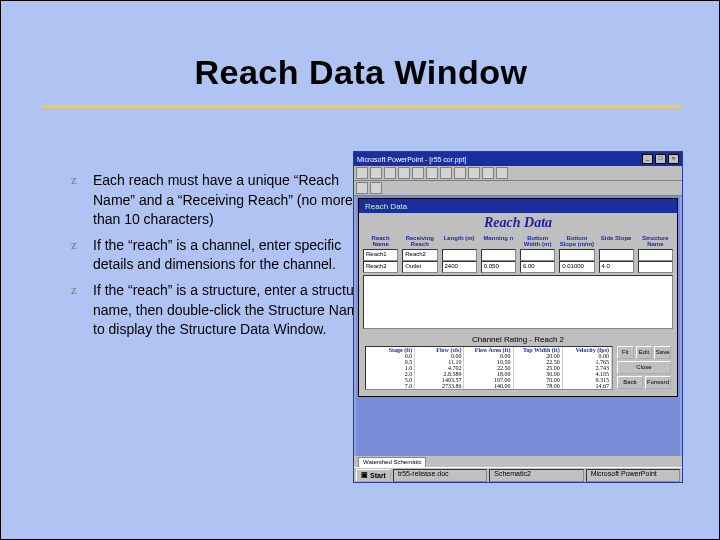 The height and width of the screenshot is (540, 720). What do you see at coordinates (518, 474) in the screenshot?
I see `taskbar: ▣ Start tr55-release.doc Schematic2 Micr…` at bounding box center [518, 474].